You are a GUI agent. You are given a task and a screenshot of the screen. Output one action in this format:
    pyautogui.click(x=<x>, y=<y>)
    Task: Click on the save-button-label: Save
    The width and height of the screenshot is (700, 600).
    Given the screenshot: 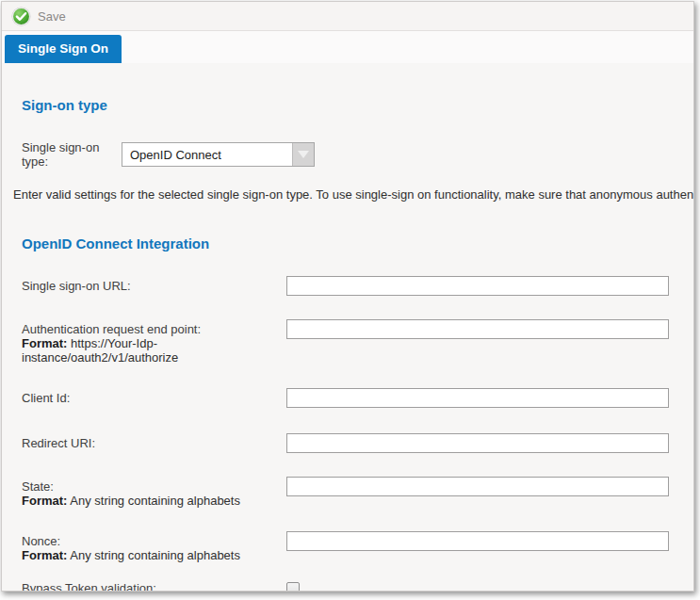 What is the action you would take?
    pyautogui.click(x=52, y=17)
    